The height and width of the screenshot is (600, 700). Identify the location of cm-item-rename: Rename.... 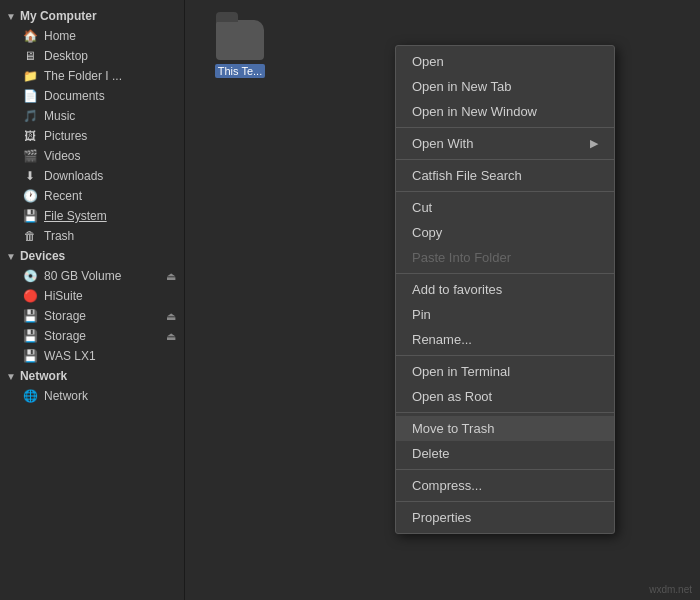
(505, 340).